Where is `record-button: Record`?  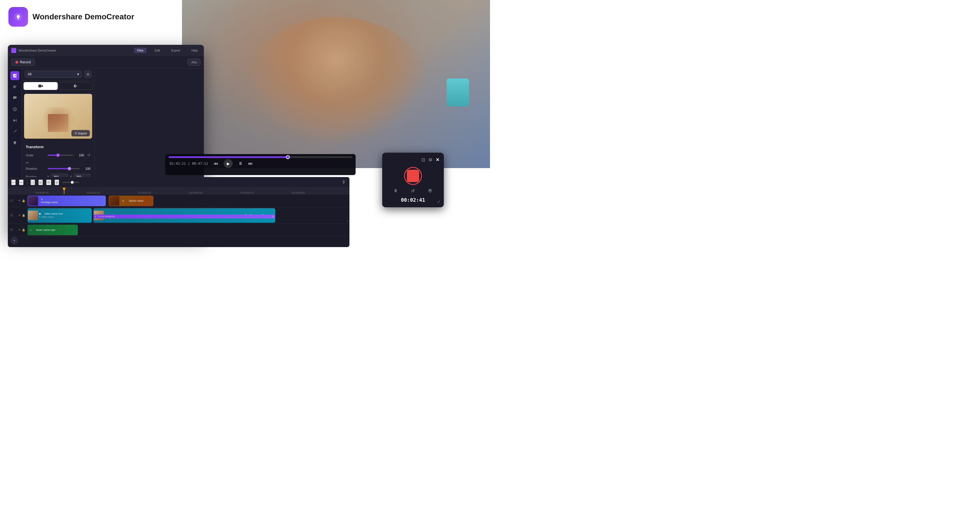
record-button: Record is located at coordinates (23, 62).